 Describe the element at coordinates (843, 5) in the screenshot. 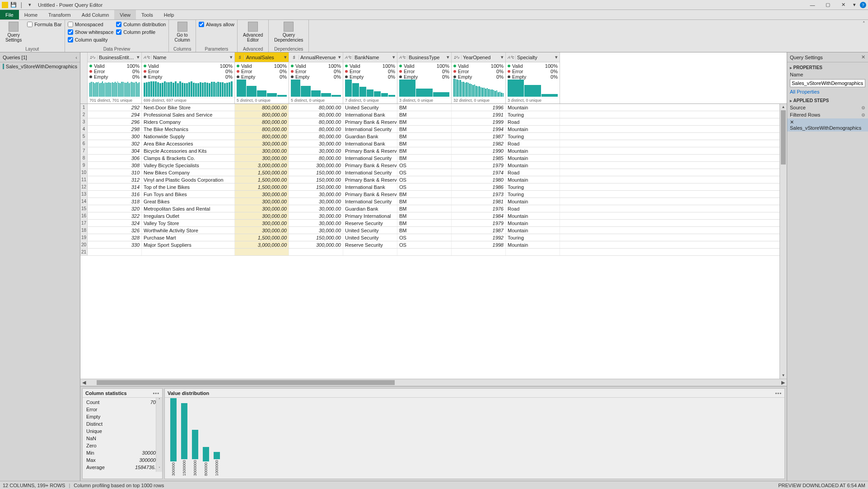

I see `close-button: ✕` at that location.